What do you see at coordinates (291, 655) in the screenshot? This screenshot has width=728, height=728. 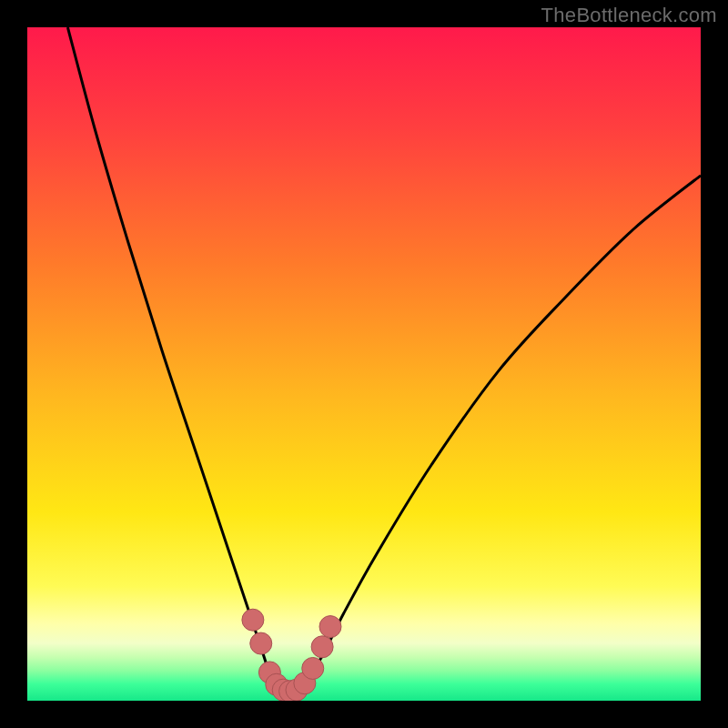 I see `marker-group` at bounding box center [291, 655].